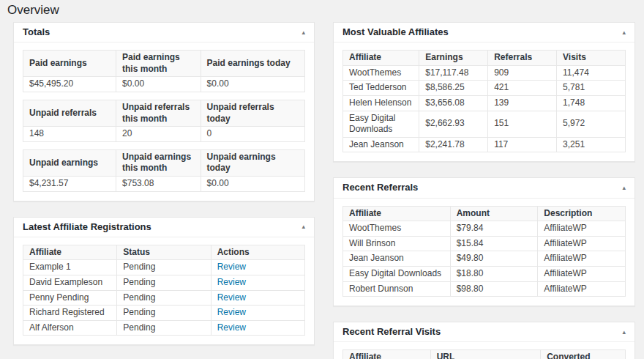 This screenshot has width=644, height=359. What do you see at coordinates (70, 283) in the screenshot?
I see `cell-affiliate: David Exampleson` at bounding box center [70, 283].